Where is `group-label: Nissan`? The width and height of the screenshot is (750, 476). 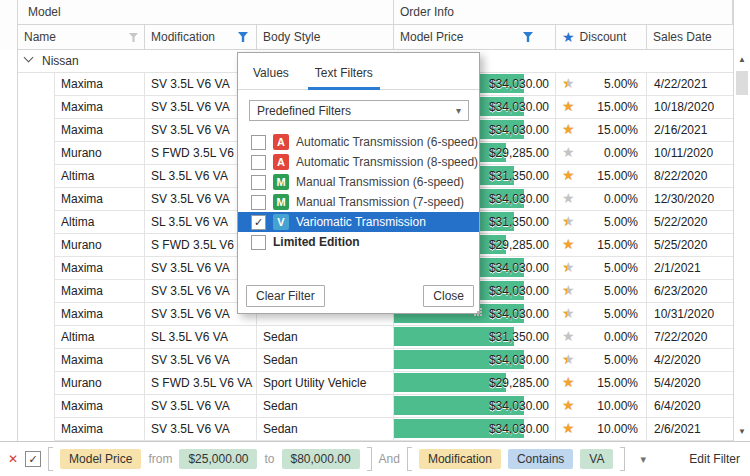
group-label: Nissan is located at coordinates (60, 61).